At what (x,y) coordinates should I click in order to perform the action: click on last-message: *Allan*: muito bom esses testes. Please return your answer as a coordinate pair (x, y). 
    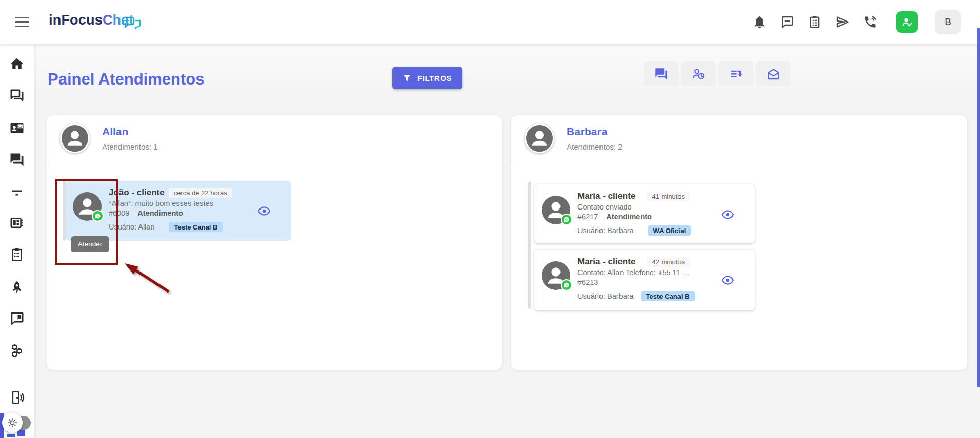
    Looking at the image, I should click on (186, 203).